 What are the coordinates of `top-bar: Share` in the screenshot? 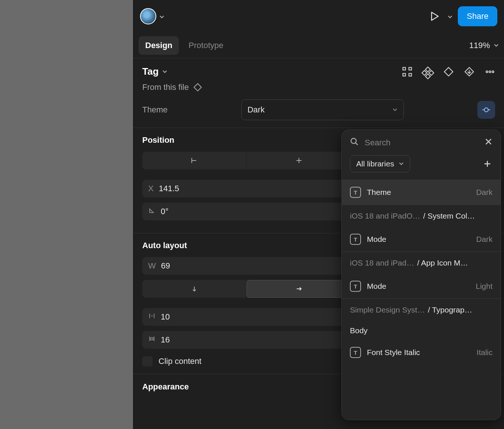 It's located at (319, 16).